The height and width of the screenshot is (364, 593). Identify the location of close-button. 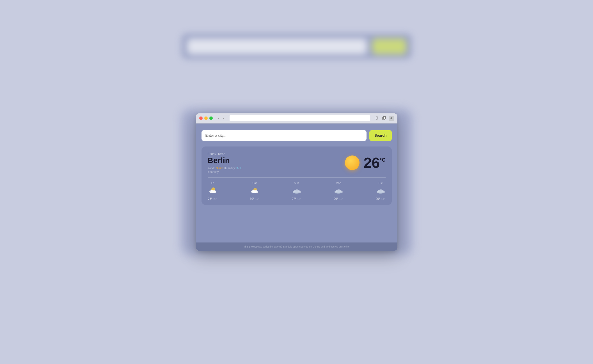
(201, 118).